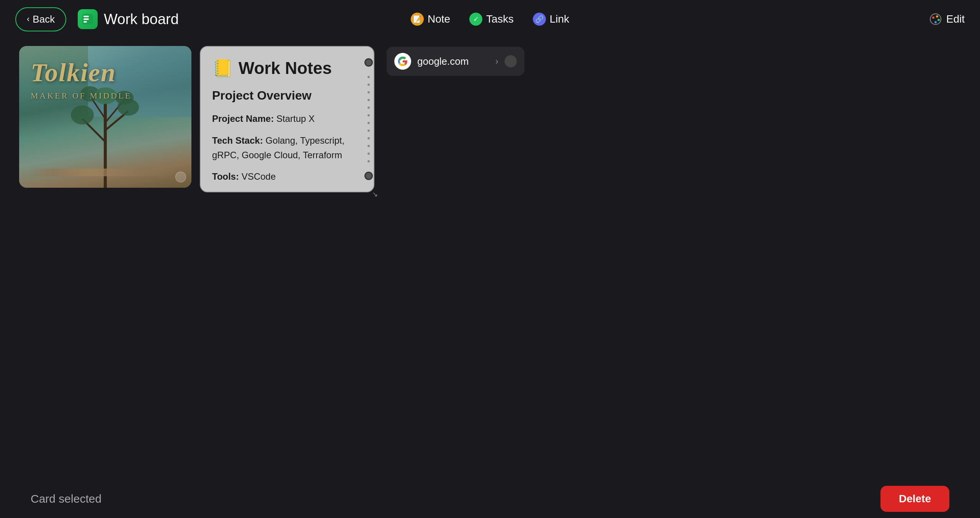  Describe the element at coordinates (287, 135) in the screenshot. I see `notes-content: Project Overview Project Name: Startup X…` at that location.